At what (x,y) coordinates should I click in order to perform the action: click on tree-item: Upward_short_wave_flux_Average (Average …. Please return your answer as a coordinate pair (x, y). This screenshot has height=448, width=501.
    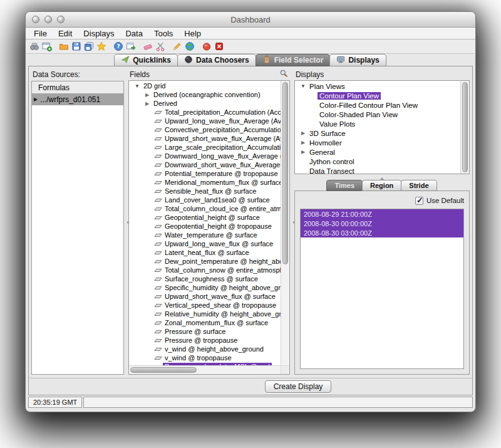
    Looking at the image, I should click on (205, 138).